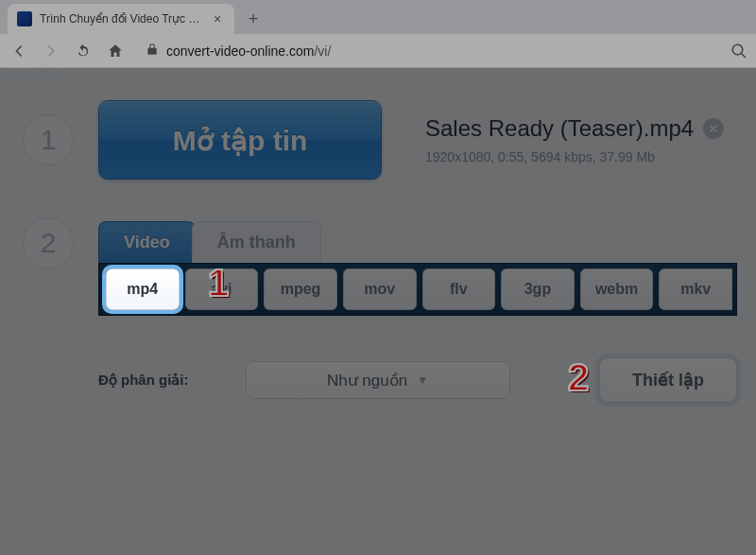  I want to click on file-info: Sales Ready (Teaser).mp4 1920x1080, 0:55…, so click(572, 140).